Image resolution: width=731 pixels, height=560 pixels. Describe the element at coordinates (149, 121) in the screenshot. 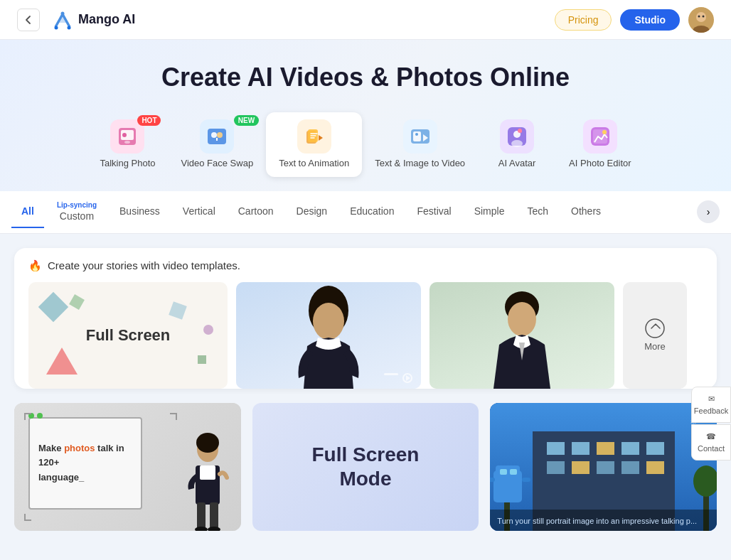

I see `hot-badge: HOT` at that location.